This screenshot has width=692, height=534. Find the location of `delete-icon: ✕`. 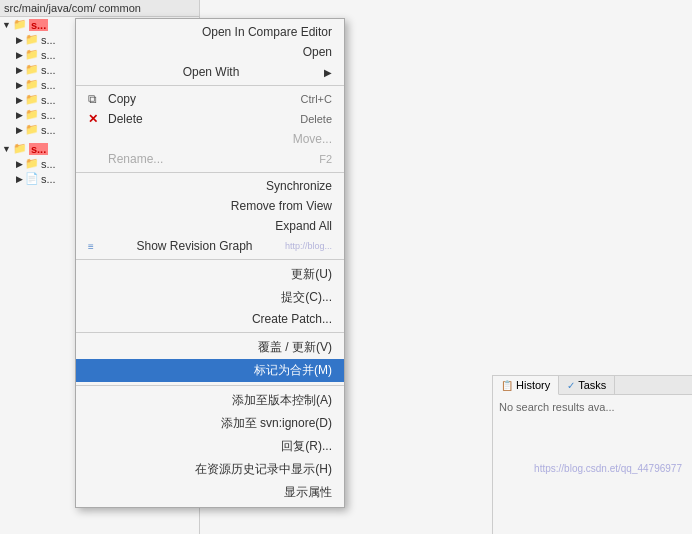

delete-icon: ✕ is located at coordinates (96, 119).